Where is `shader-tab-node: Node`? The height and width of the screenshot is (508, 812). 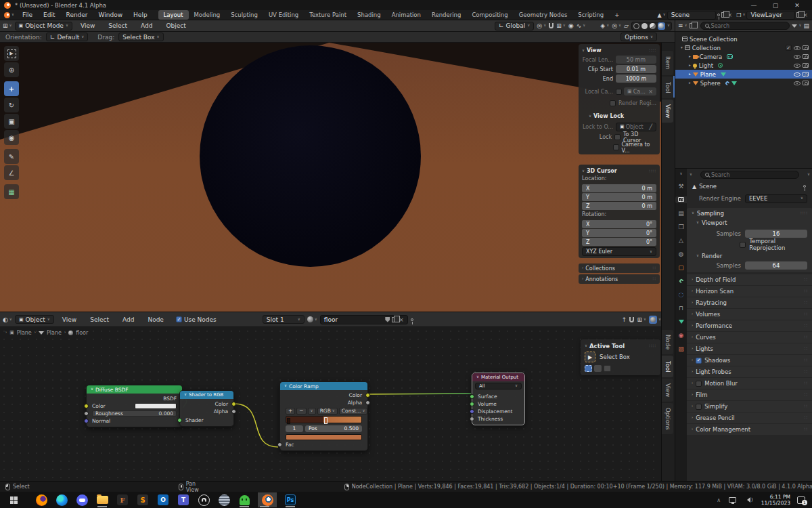
shader-tab-node: Node is located at coordinates (667, 342).